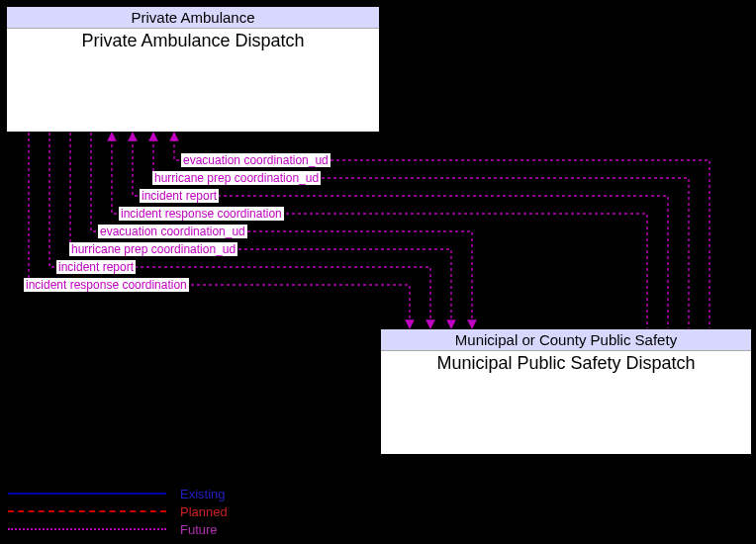 The height and width of the screenshot is (544, 756). I want to click on legend: Existing Planned Future, so click(186, 511).